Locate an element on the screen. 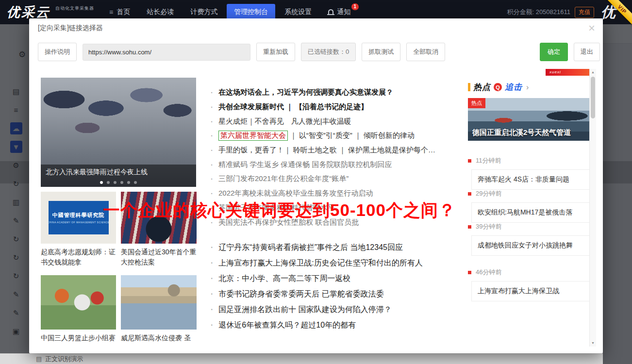 Image resolution: width=632 pixels, height=364 pixels. scroll-up-arrow: ▲ is located at coordinates (593, 72).